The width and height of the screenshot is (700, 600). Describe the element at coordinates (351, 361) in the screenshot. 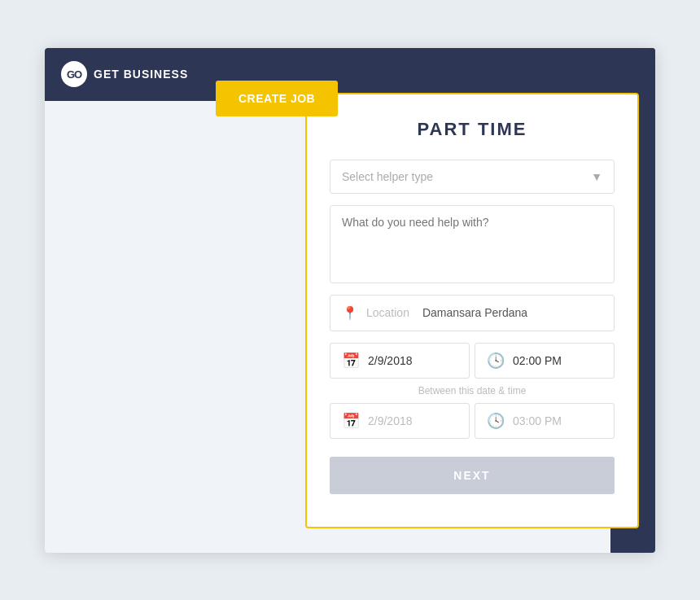

I see `calendar-start-icon: 📅` at that location.